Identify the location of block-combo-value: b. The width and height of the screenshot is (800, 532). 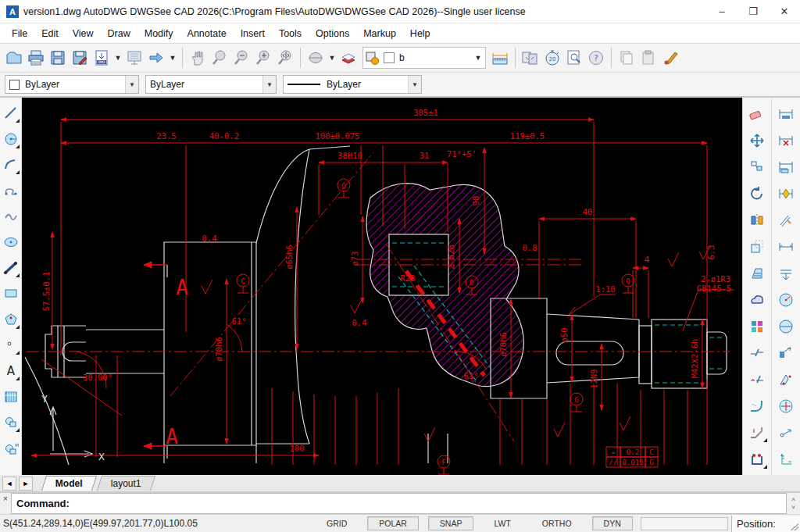
(436, 58).